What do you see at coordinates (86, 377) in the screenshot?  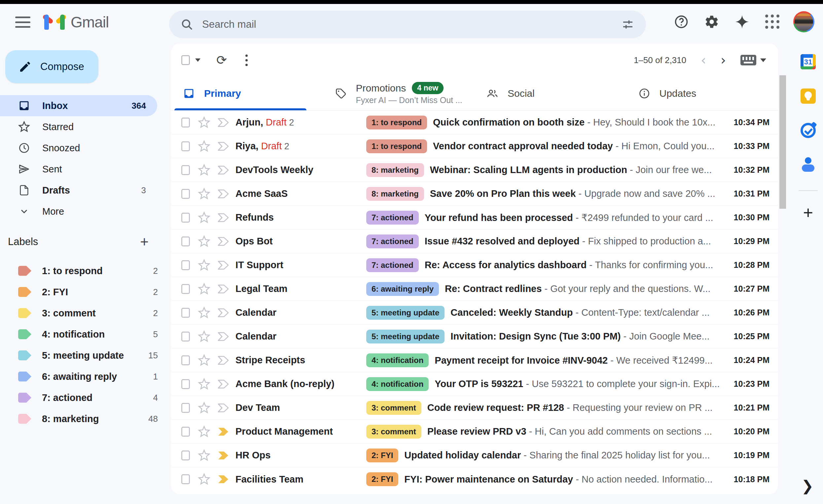 I see `sidebar-label-item: 6: awaiting reply 1` at bounding box center [86, 377].